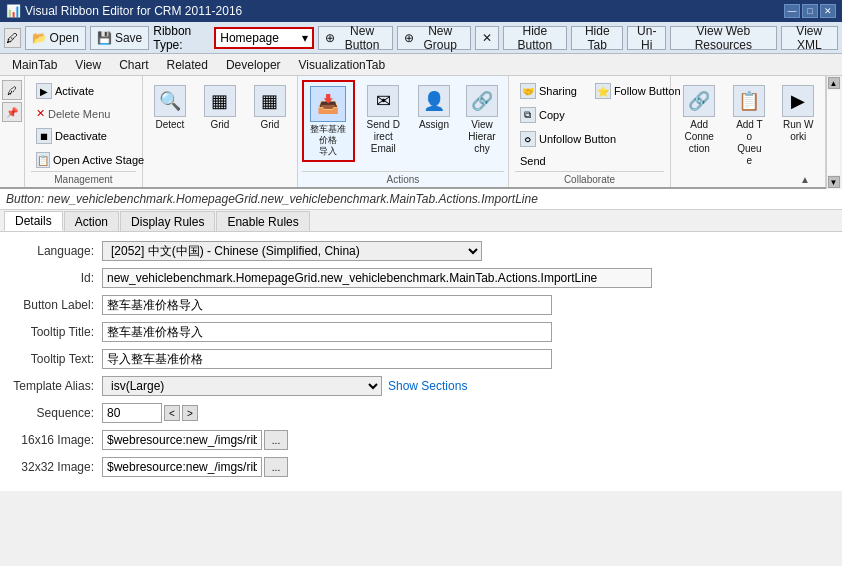 The width and height of the screenshot is (842, 566). What do you see at coordinates (384, 120) in the screenshot?
I see `send-direct-email-button: ✉ Send DirectEmail` at bounding box center [384, 120].